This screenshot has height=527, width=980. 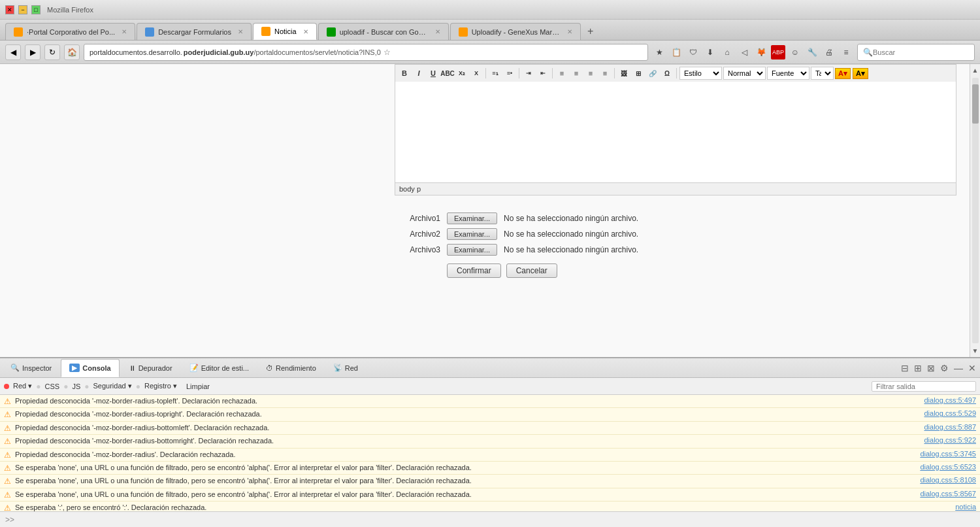 I want to click on tab-close-3: ✕, so click(x=306, y=31).